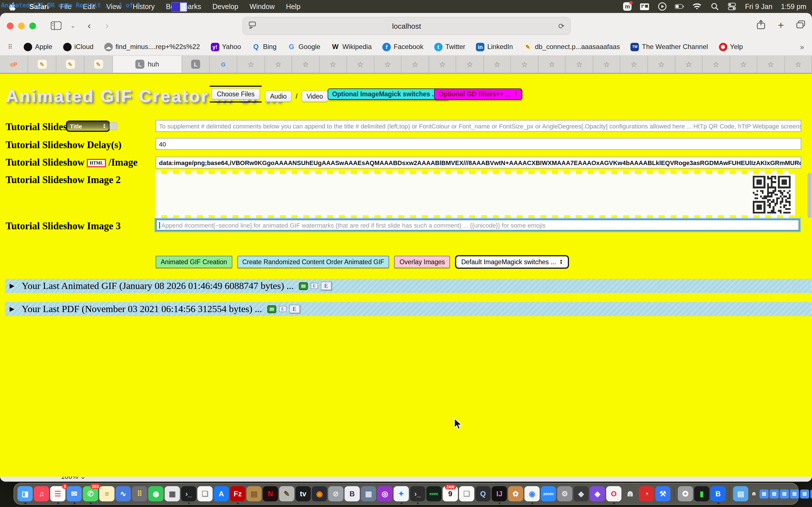  I want to click on dock-icon-calendar: 9JAN, so click(450, 494).